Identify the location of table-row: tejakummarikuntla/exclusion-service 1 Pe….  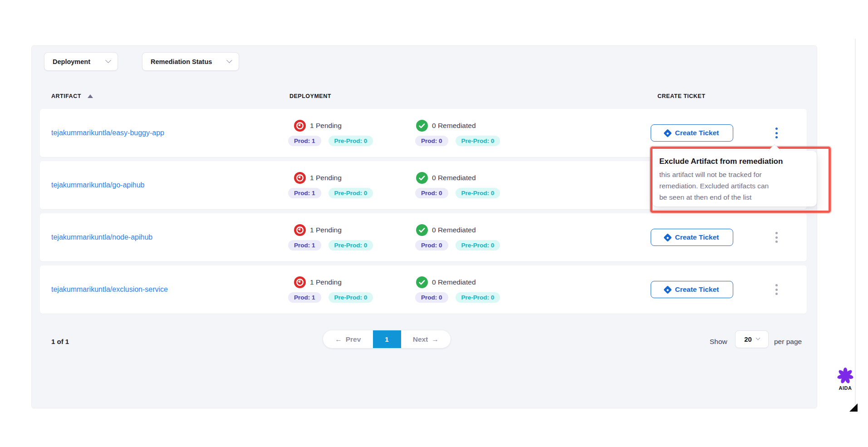
(423, 290).